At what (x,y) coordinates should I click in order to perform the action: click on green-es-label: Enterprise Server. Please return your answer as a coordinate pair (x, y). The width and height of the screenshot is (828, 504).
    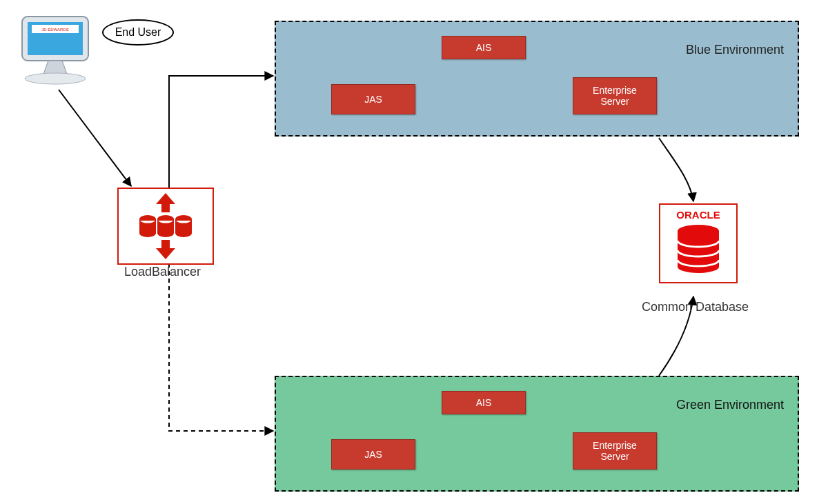
    Looking at the image, I should click on (615, 451).